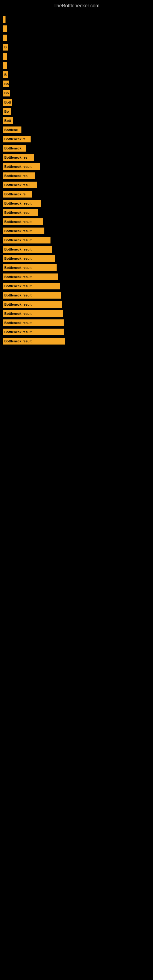 This screenshot has width=153, height=980. What do you see at coordinates (14, 148) in the screenshot?
I see `bar-item: Bottleneck` at bounding box center [14, 148].